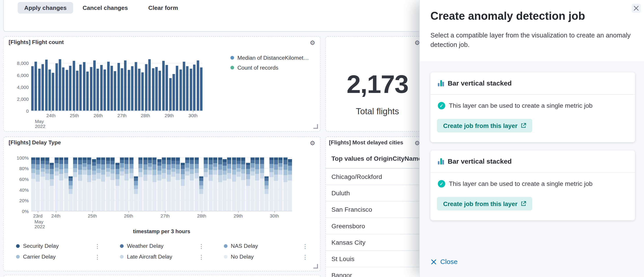 The width and height of the screenshot is (644, 277). Describe the element at coordinates (378, 193) in the screenshot. I see `table-row: Duluth` at that location.